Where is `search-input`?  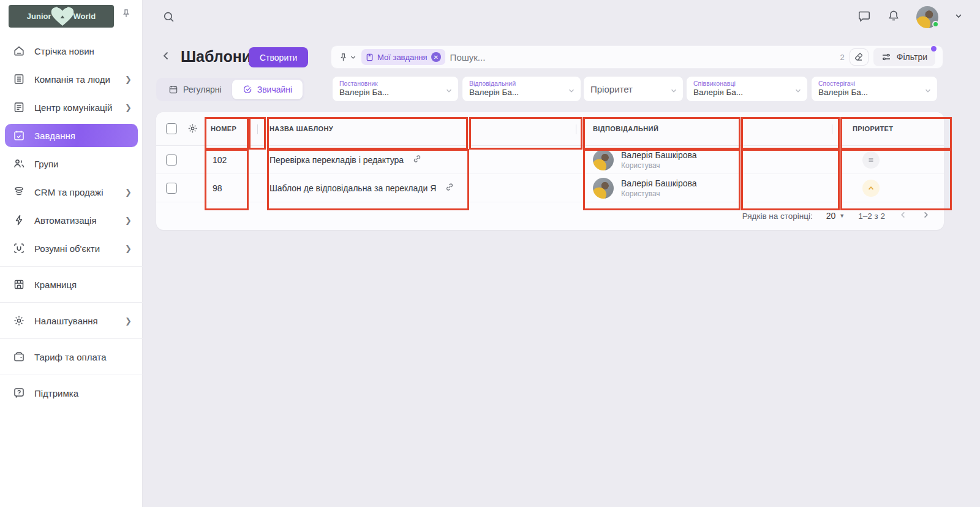
search-input is located at coordinates (643, 58).